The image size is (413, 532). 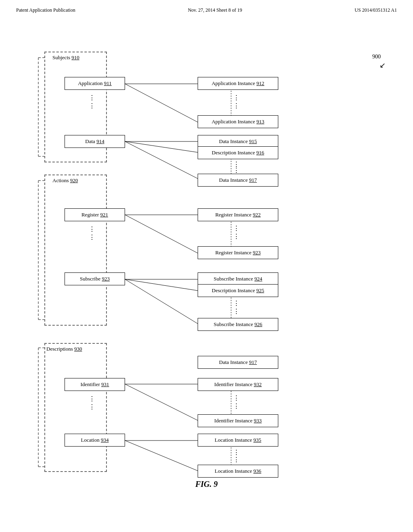 I want to click on dots-reg-sub: ⋮, so click(x=92, y=229).